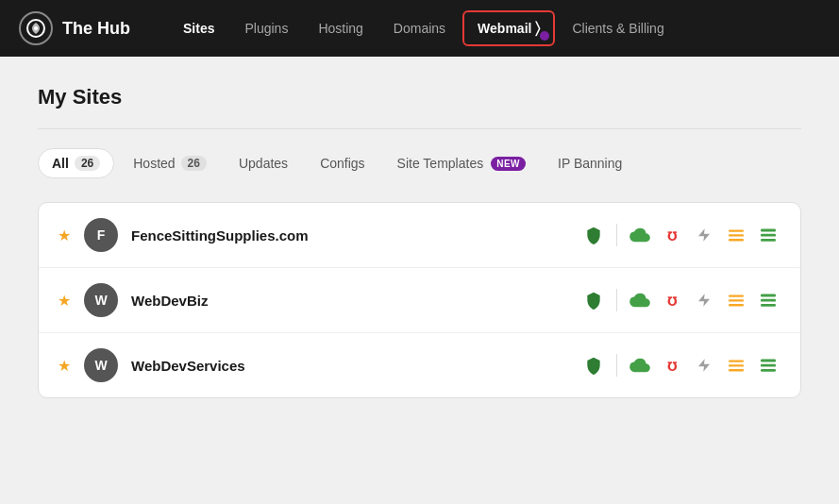  Describe the element at coordinates (617, 28) in the screenshot. I see `nav-item-clients-billing: Clients & Billing` at that location.